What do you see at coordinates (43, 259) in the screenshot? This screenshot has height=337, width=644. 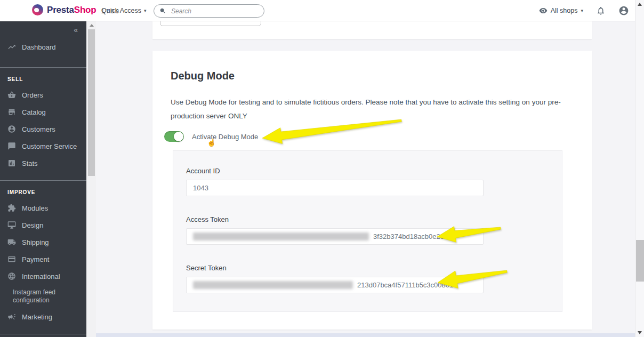 I see `sidebar-item-payment: Payment` at bounding box center [43, 259].